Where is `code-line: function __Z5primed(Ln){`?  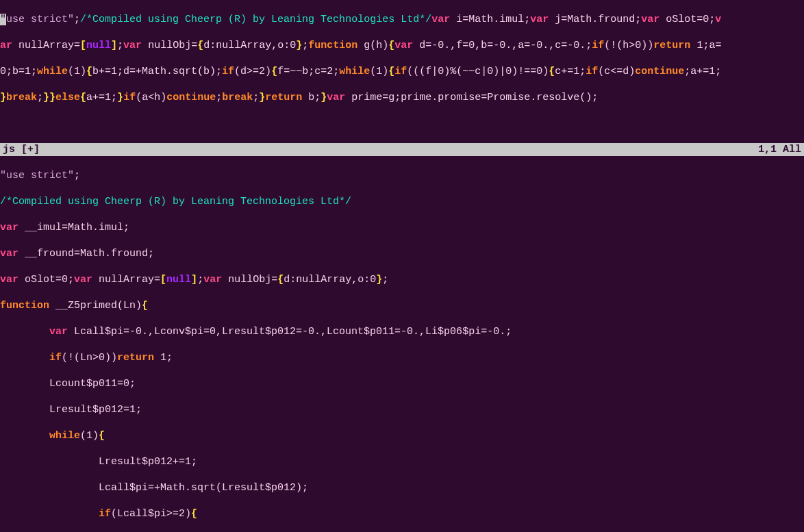
code-line: function __Z5primed(Ln){ is located at coordinates (402, 305).